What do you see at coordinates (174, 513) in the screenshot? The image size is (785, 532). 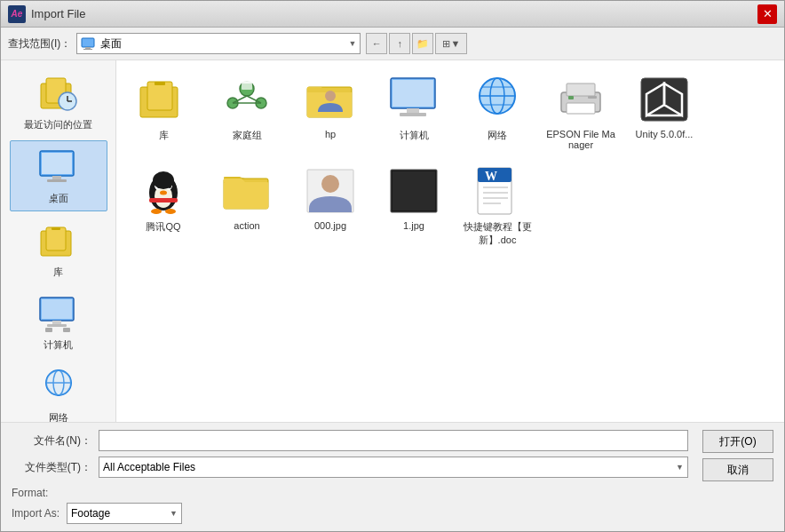 I see `import-as-arrow: ▼` at bounding box center [174, 513].